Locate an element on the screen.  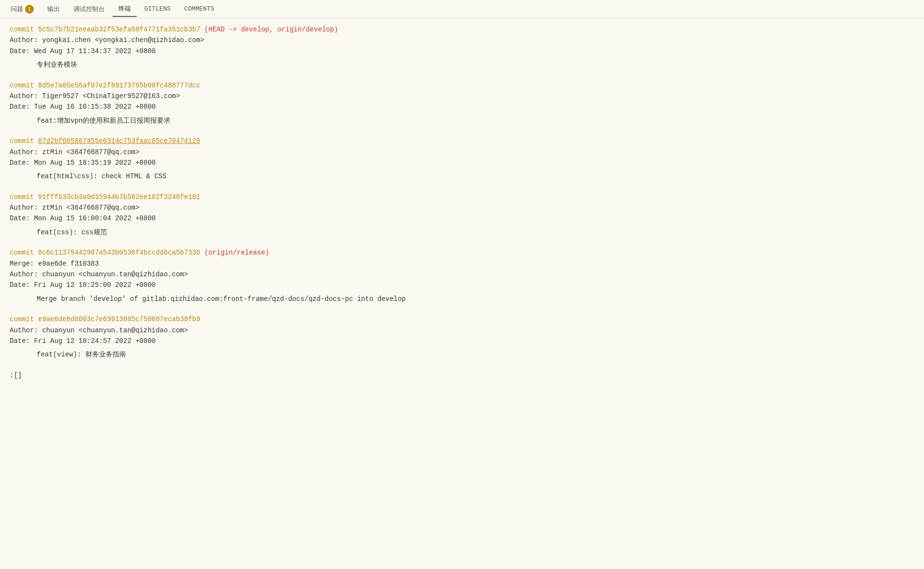
tab-label-comments: COMMENTS is located at coordinates (199, 9).